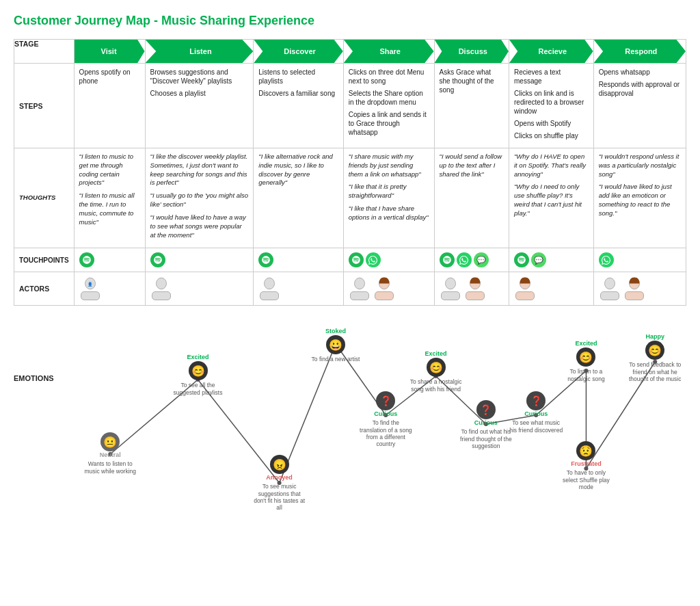  Describe the element at coordinates (109, 209) in the screenshot. I see `thought-item: "I listen to music all the time. I run t…` at that location.